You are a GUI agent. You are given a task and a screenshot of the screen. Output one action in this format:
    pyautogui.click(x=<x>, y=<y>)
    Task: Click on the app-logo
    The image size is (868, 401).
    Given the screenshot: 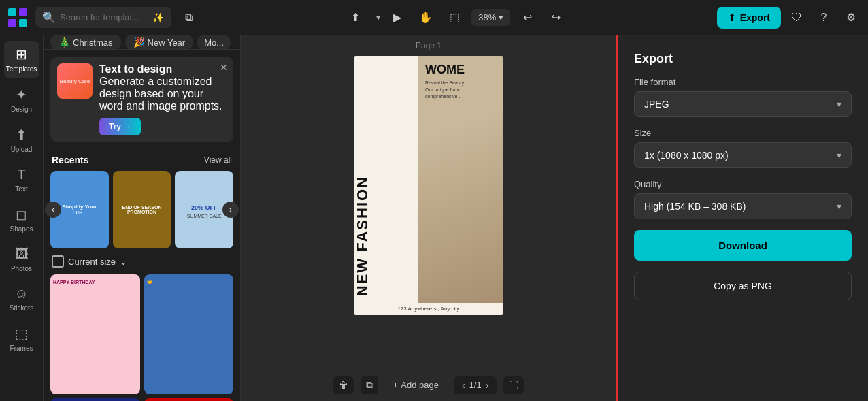 What is the action you would take?
    pyautogui.click(x=18, y=18)
    